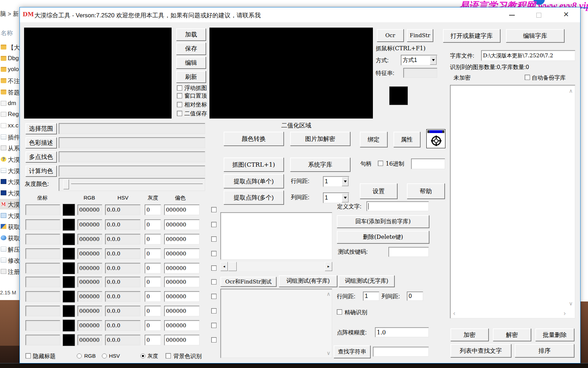  I want to click on find-string-input, so click(401, 352).